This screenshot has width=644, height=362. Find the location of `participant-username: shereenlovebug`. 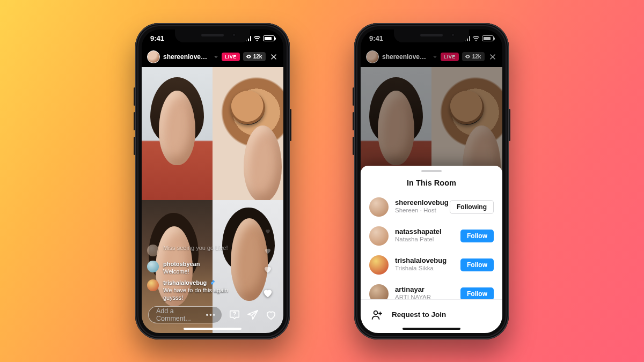

participant-username: shereenlovebug is located at coordinates (419, 203).